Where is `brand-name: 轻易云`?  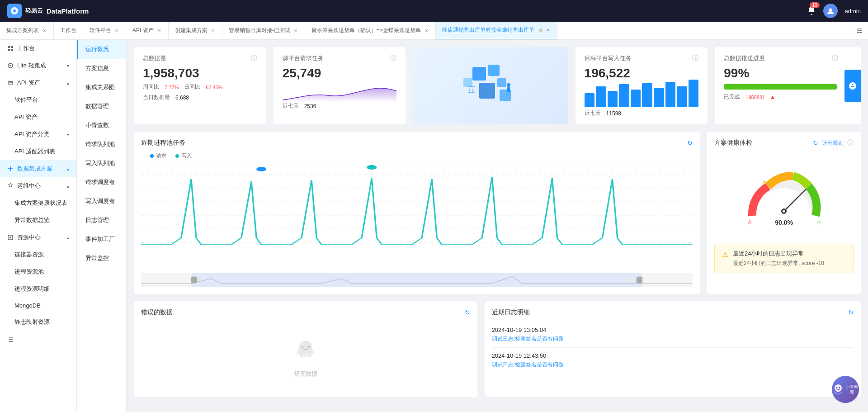 brand-name: 轻易云 is located at coordinates (34, 11).